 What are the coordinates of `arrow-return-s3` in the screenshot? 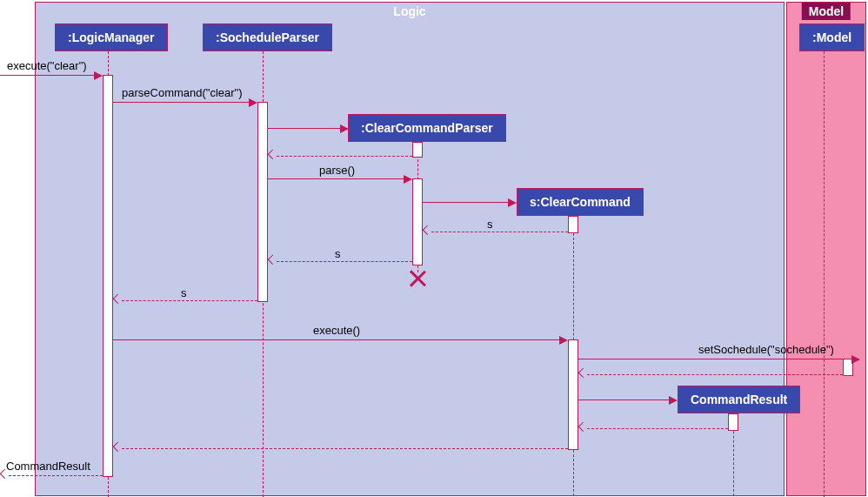 It's located at (190, 301).